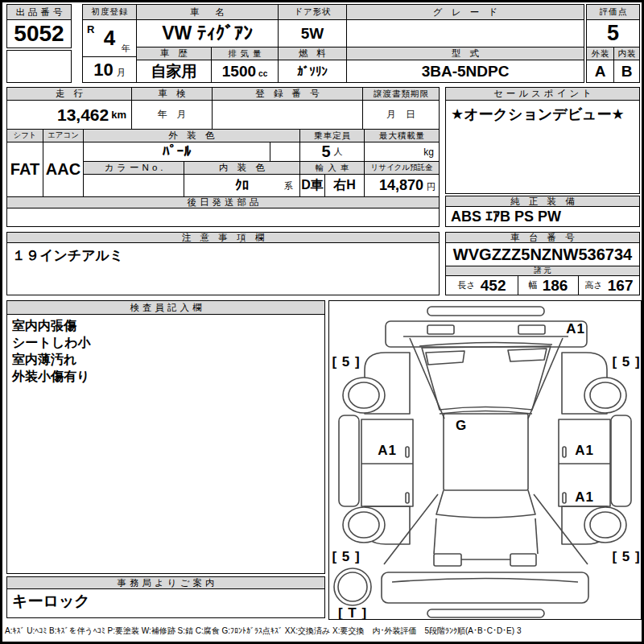 Image resolution: width=644 pixels, height=644 pixels. What do you see at coordinates (39, 34) in the screenshot?
I see `lot-number-value: 5052` at bounding box center [39, 34].